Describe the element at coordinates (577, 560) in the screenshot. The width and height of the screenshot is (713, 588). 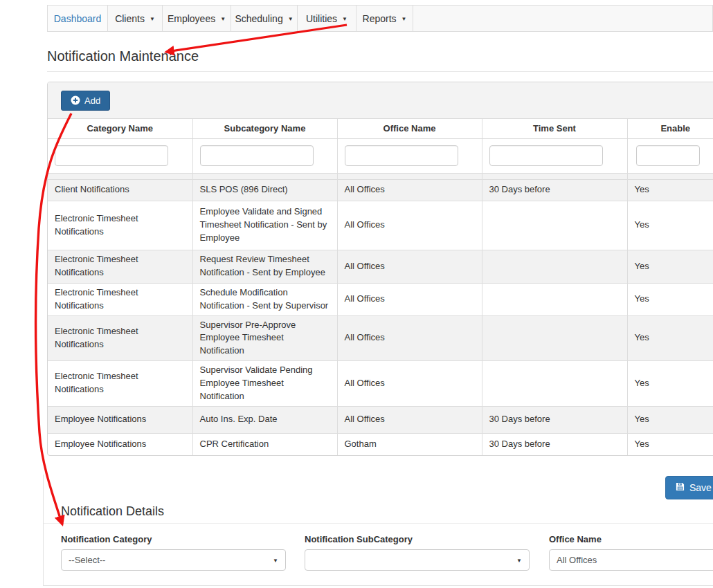
I see `selected-value: All Offices` at that location.